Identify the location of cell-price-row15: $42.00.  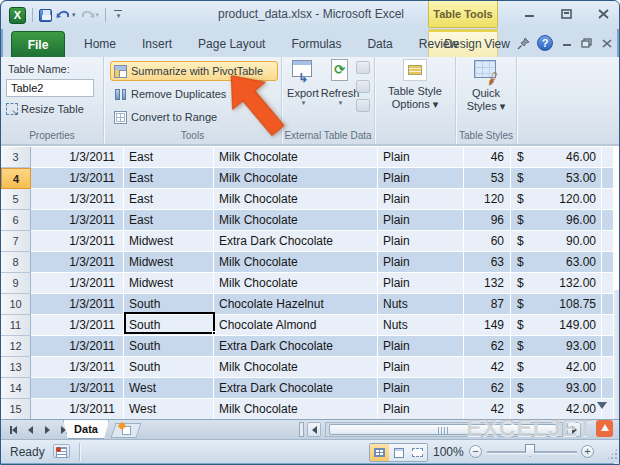
(556, 410).